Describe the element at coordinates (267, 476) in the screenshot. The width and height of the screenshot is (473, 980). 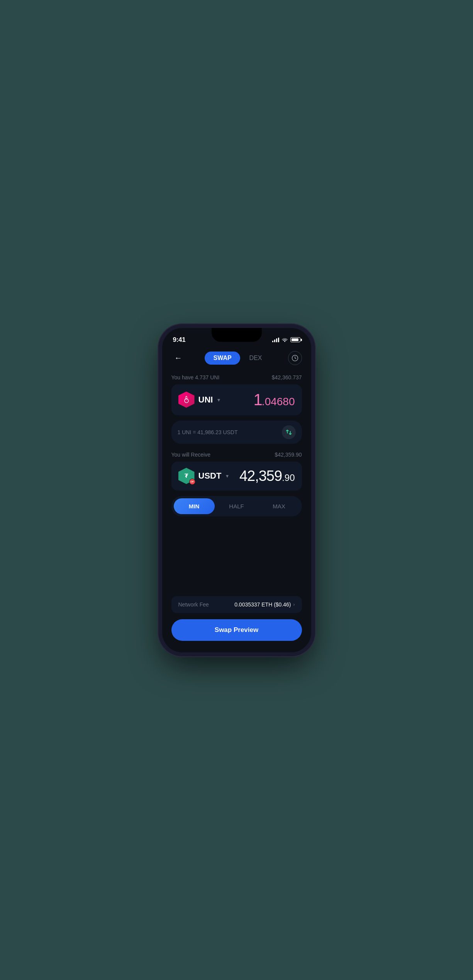
I see `to-token-amount: 42,359.90` at that location.